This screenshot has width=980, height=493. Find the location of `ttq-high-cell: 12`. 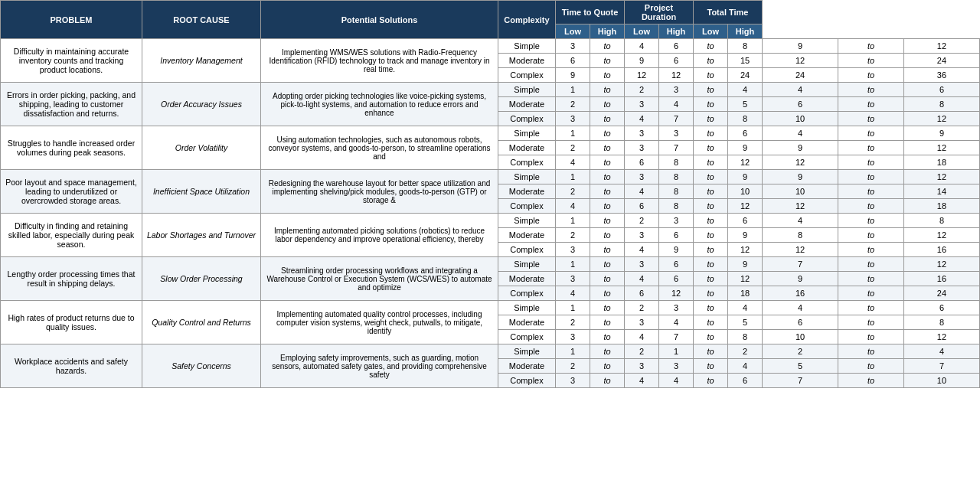

ttq-high-cell: 12 is located at coordinates (642, 75).